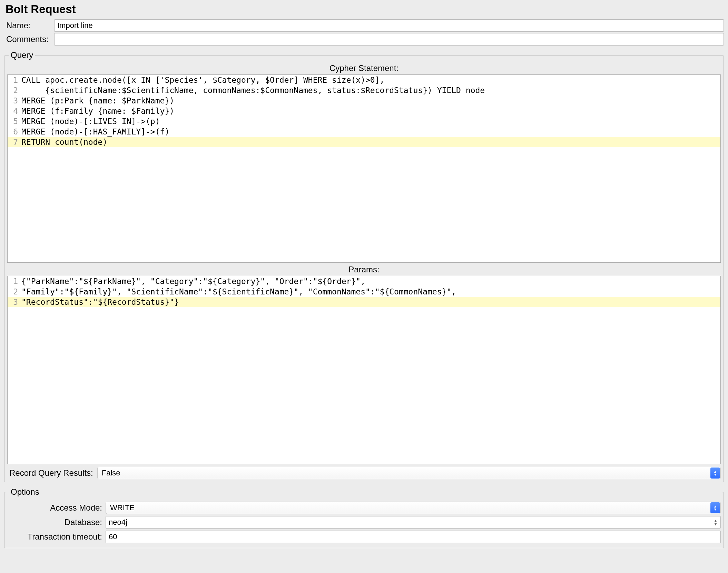 The height and width of the screenshot is (573, 728). What do you see at coordinates (364, 68) in the screenshot?
I see `cypher-statement-label: Cypher Statement:` at bounding box center [364, 68].